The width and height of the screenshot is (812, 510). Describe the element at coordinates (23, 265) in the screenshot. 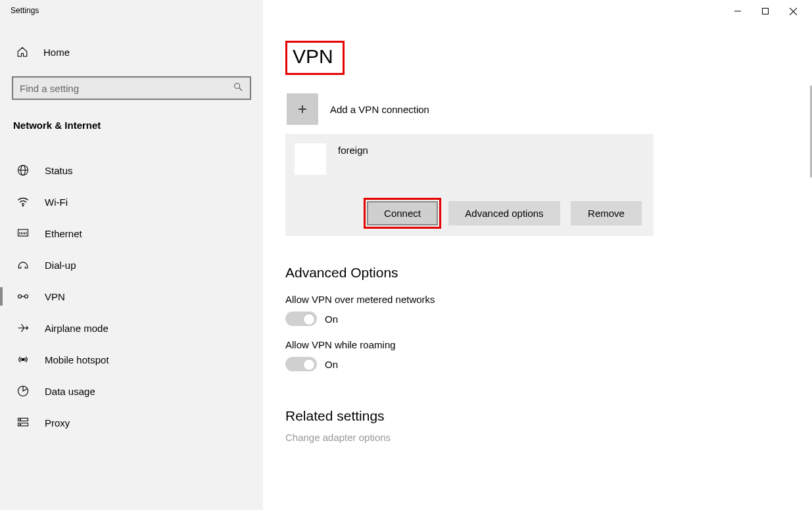

I see `dialup-icon` at that location.